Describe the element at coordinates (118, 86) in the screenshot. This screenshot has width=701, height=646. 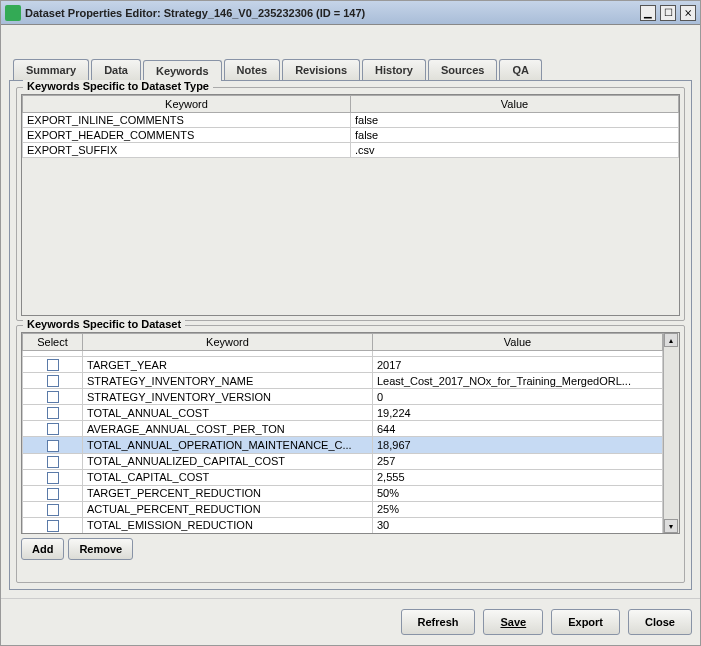
I see `group-legend: Keywords Specific to Dataset Type` at that location.